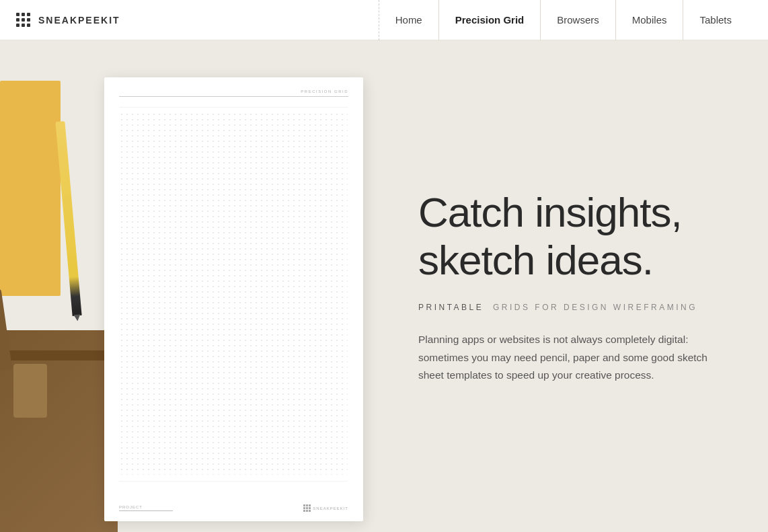 The image size is (768, 532). Describe the element at coordinates (566, 307) in the screenshot. I see `hero-subheading: PRINTABLE GRIDS FOR DESIGN WIREFRAMING` at that location.